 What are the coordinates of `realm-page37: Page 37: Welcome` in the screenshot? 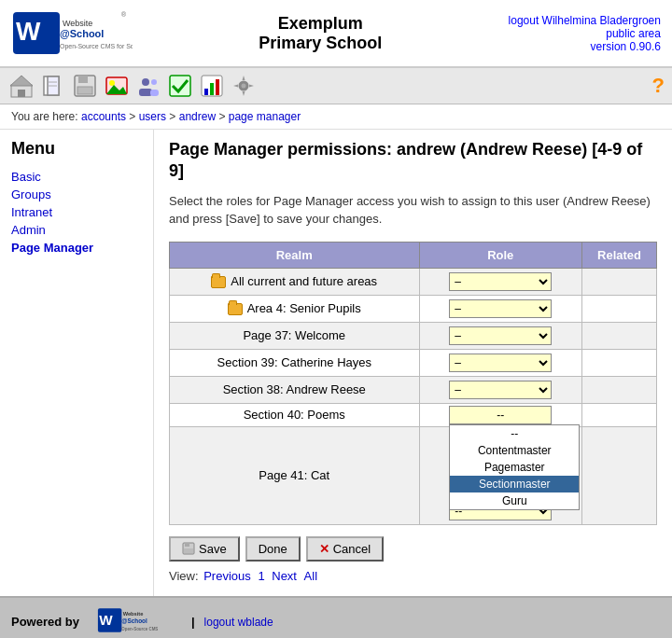 It's located at (295, 336).